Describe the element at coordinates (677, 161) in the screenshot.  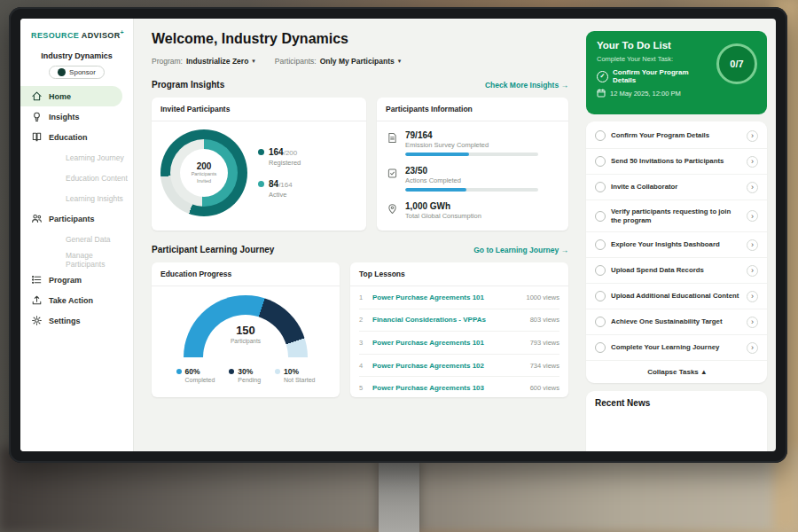
I see `todo-task-send-50-invitations-to-participants: Send 50 Invitations to Participants›` at that location.